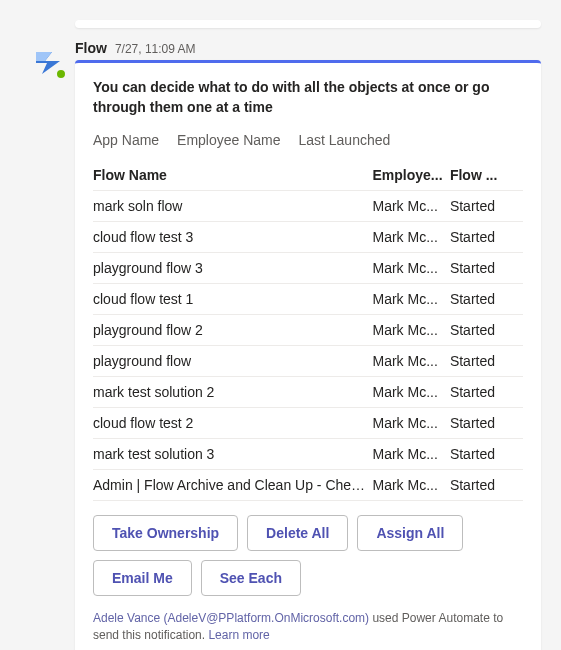  Describe the element at coordinates (308, 176) in the screenshot. I see `table-header-row: Flow Name Employe... Flow ...` at that location.